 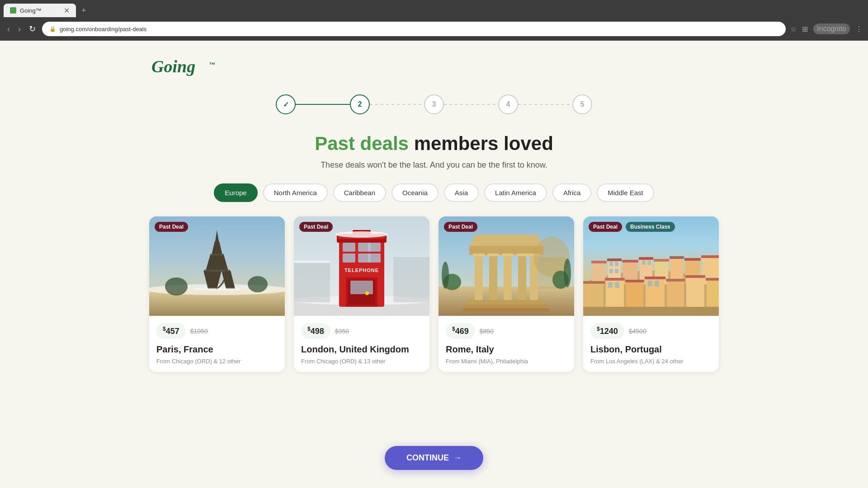 What do you see at coordinates (434, 29) in the screenshot?
I see `browser-nav-bar: ‹ › ↻ 🔒 going.com/onboarding/past-deals …` at bounding box center [434, 29].